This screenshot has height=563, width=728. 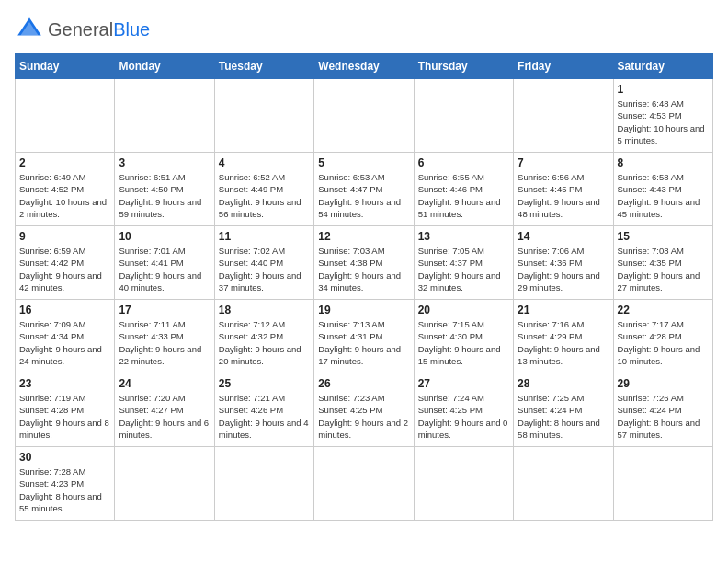 What do you see at coordinates (463, 416) in the screenshot?
I see `day-info: Sunrise: 7:24 AM Sunset: 4:25 PM Dayligh…` at bounding box center [463, 416].